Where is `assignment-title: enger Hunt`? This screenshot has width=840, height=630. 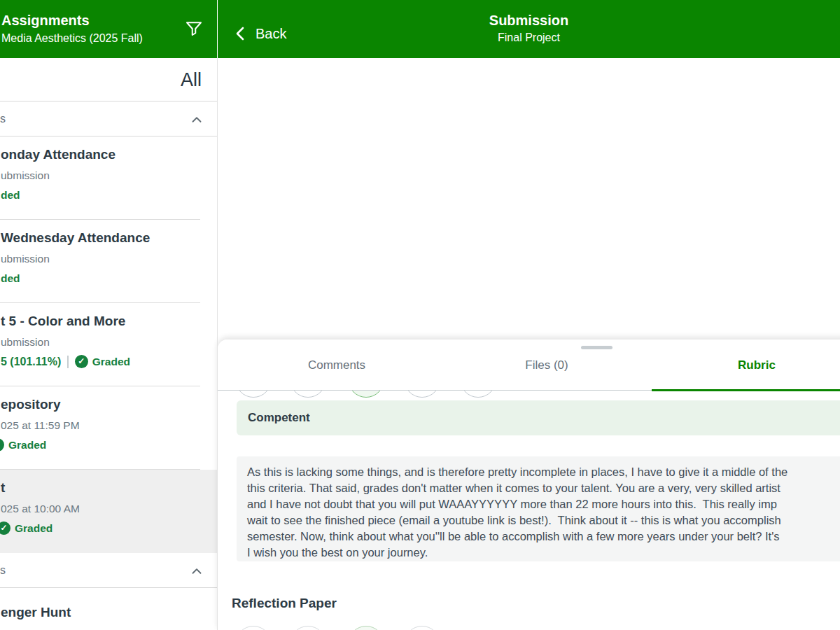
assignment-title: enger Hunt is located at coordinates (109, 612).